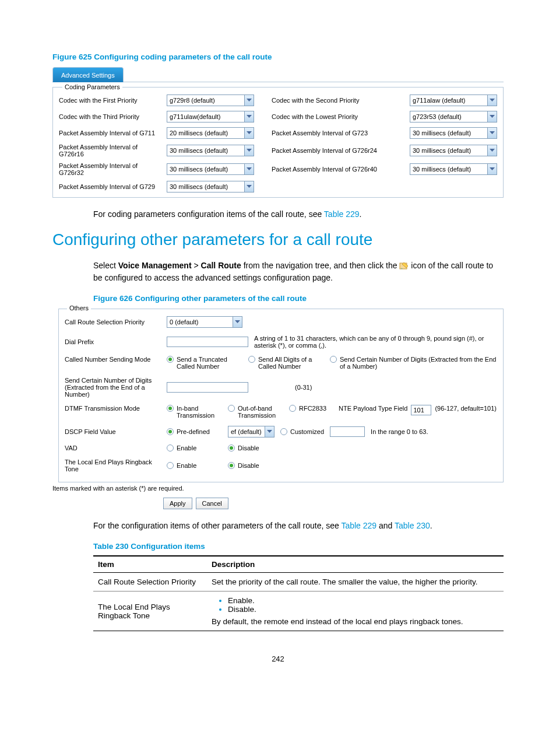 This screenshot has height=756, width=556. Describe the element at coordinates (244, 448) in the screenshot. I see `radio-vad-disable: Disable` at that location.